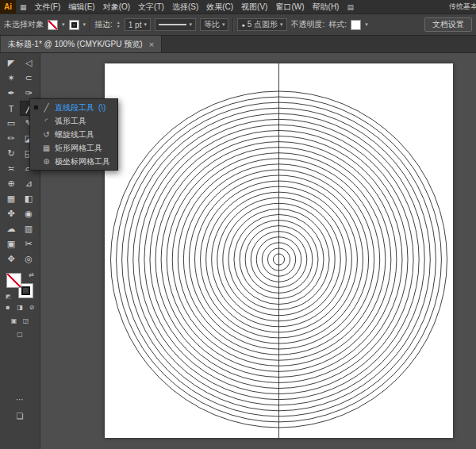 The width and height of the screenshot is (476, 449). Describe the element at coordinates (11, 124) in the screenshot. I see `rectangle-tool-icon: ▭` at that location.